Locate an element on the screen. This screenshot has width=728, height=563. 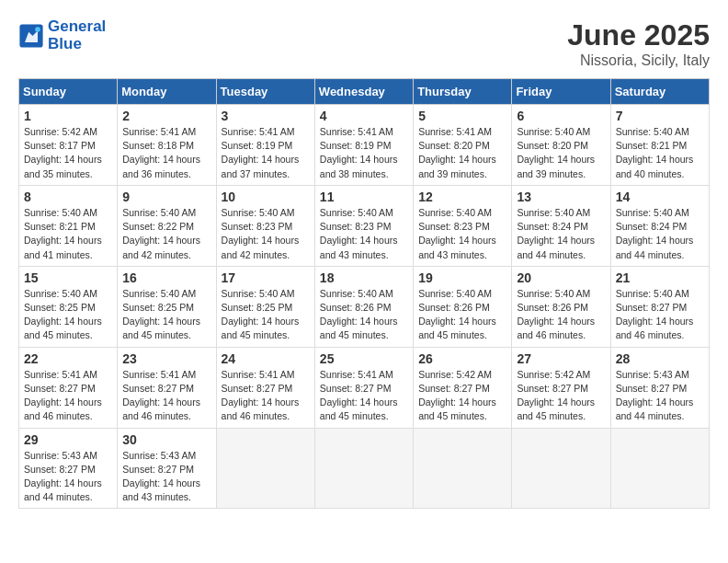
day-detail: Sunrise: 5:41 AMSunset: 8:20 PMDaylight:… is located at coordinates (462, 153).